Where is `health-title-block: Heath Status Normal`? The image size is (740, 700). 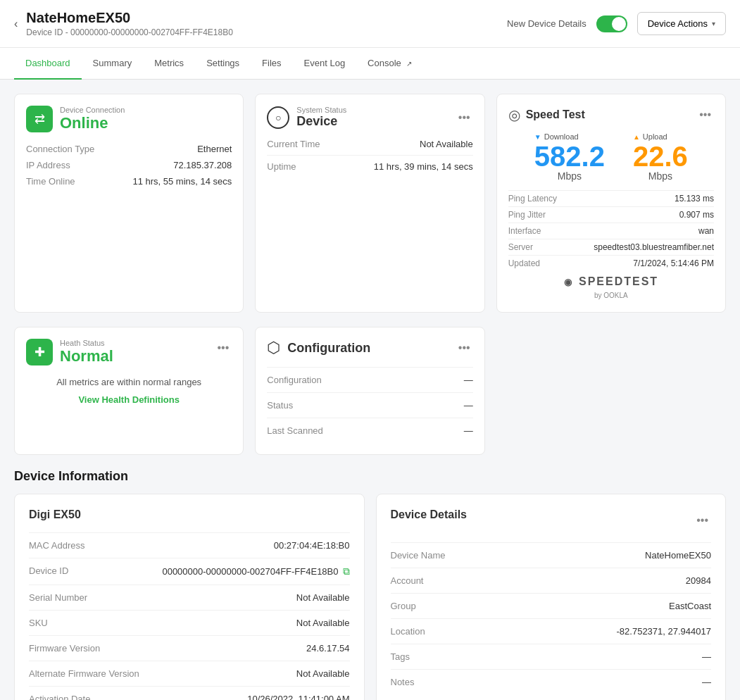 health-title-block: Heath Status Normal is located at coordinates (87, 352).